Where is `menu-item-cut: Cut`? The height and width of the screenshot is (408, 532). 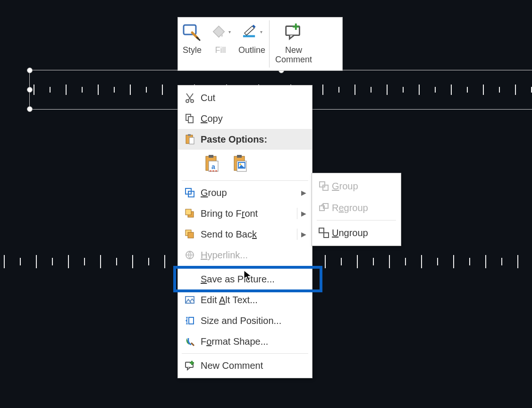
menu-item-cut: Cut is located at coordinates (245, 98).